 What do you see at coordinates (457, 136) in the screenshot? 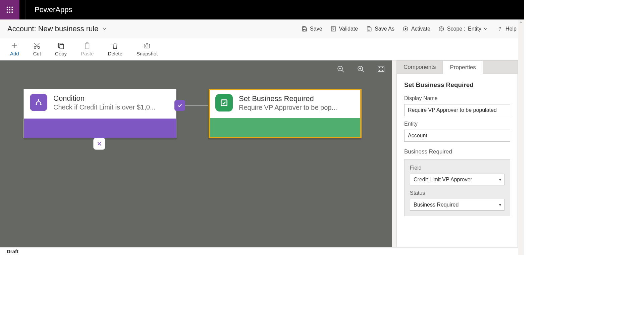
I see `entity-input` at bounding box center [457, 136].